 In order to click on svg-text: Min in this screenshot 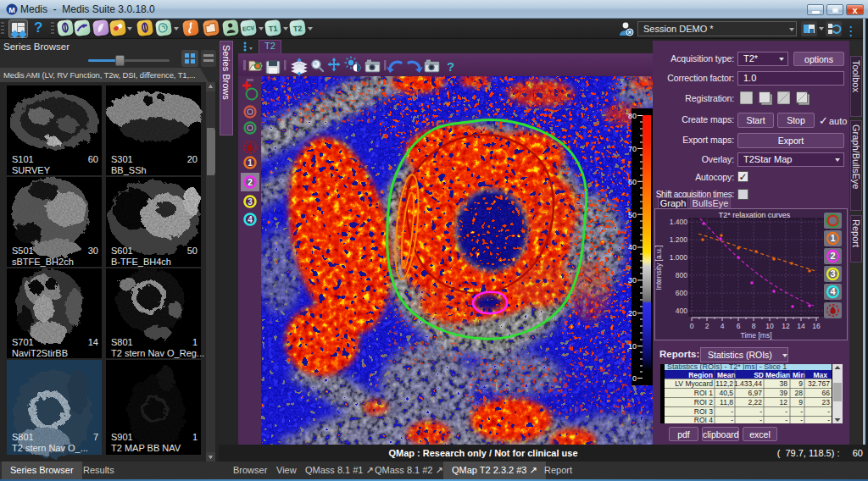, I will do `click(798, 375)`.